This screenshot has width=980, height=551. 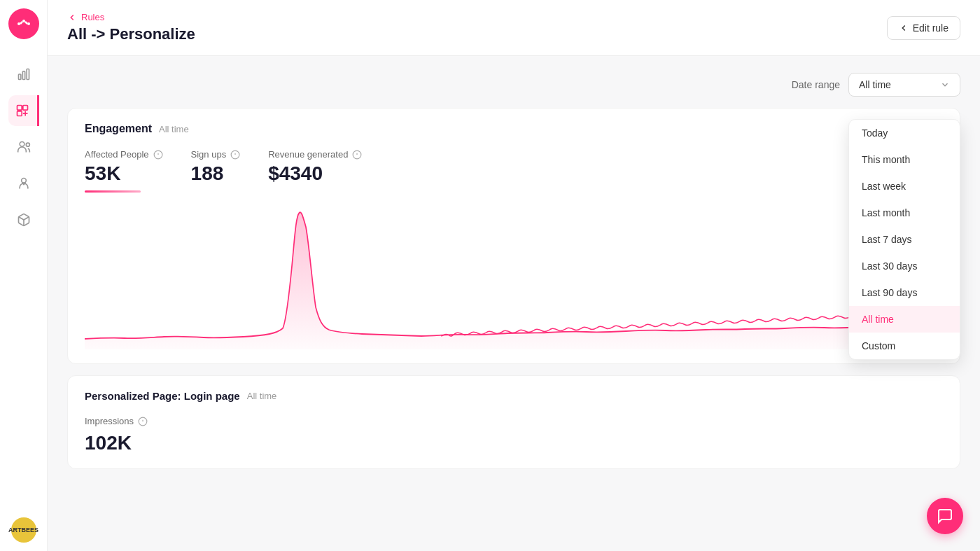 I want to click on dropdown-item-last-90-days: Last 90 days, so click(x=904, y=293).